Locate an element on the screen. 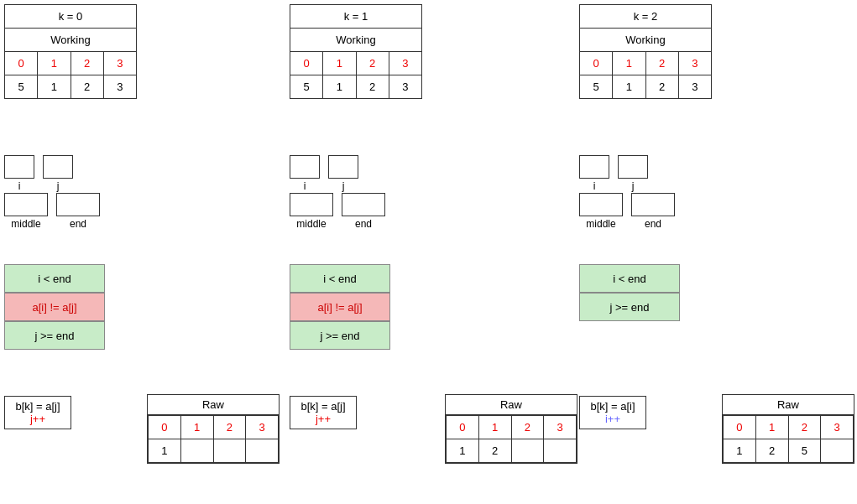 The height and width of the screenshot is (504, 857). col0-var-end-label: end is located at coordinates (78, 224).